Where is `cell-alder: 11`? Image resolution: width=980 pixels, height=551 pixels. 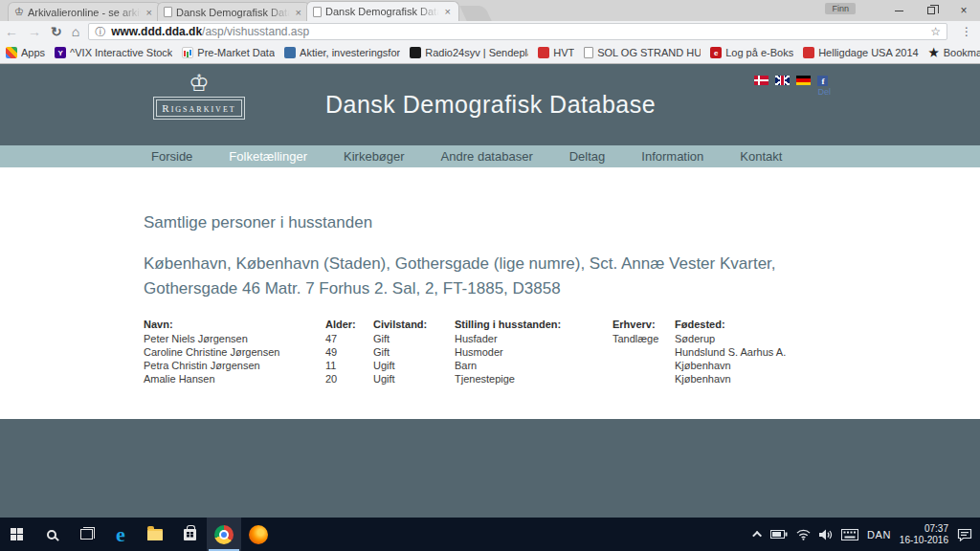 cell-alder: 11 is located at coordinates (349, 365).